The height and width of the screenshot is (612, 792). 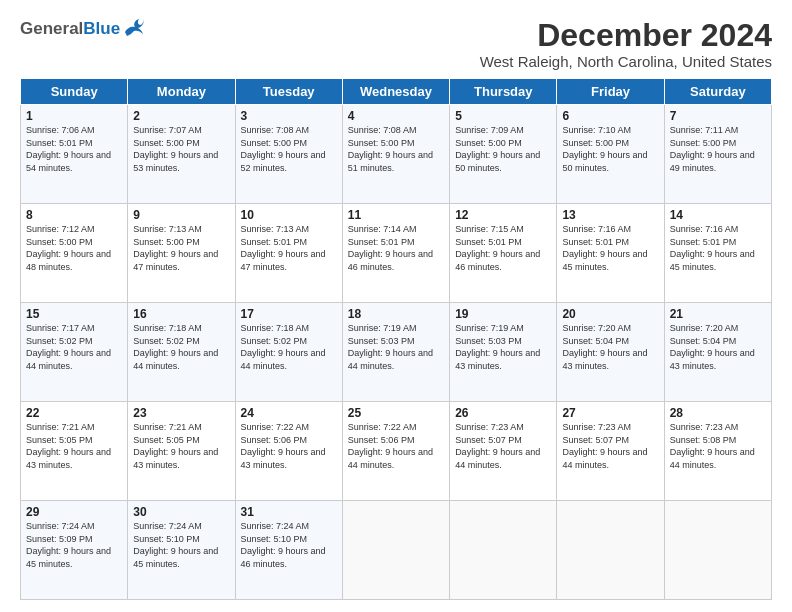 I want to click on day-info: Sunrise: 7:18 AMSunset: 5:02 PMDaylight:…, so click(x=181, y=347).